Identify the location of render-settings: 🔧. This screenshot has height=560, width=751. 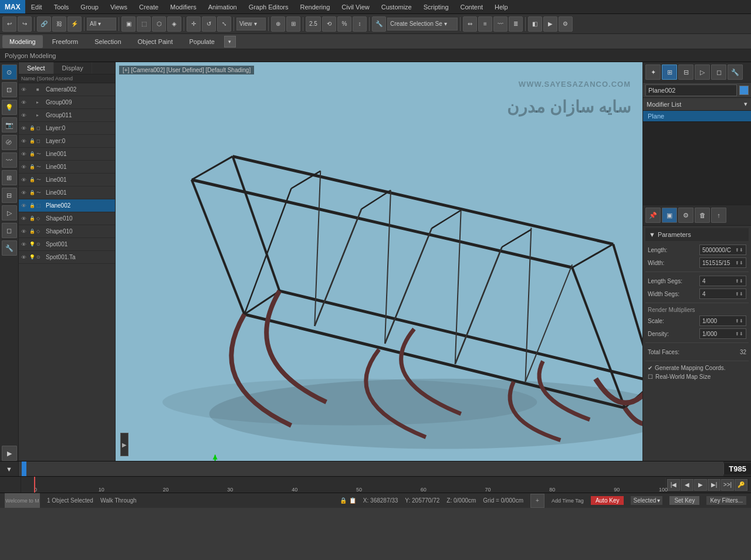
(379, 24).